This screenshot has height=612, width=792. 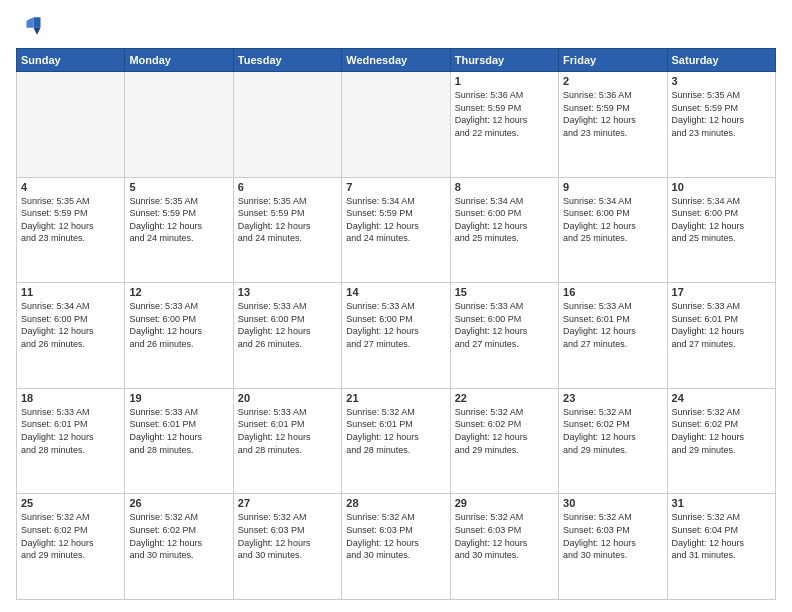 What do you see at coordinates (71, 547) in the screenshot?
I see `calendar-cell: 25Sunrise: 5:32 AMSunset: 6:02 PMDayligh…` at bounding box center [71, 547].